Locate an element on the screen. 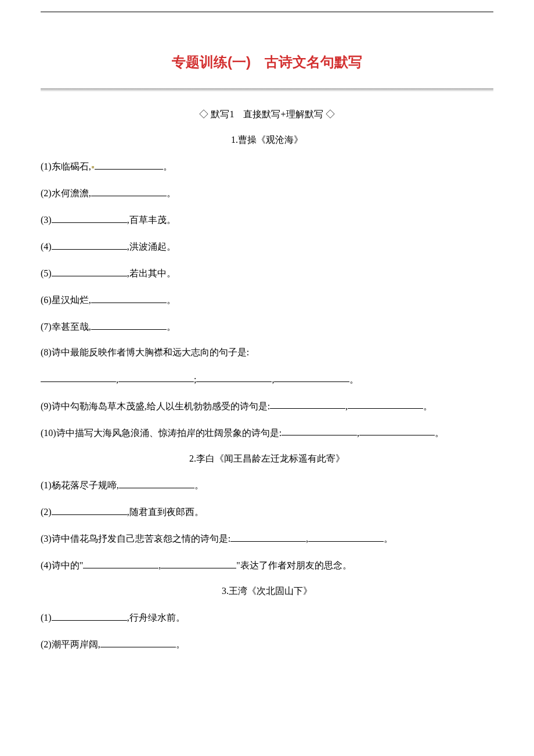 The width and height of the screenshot is (534, 756). q-text-tail: ,行舟绿水前。 is located at coordinates (156, 618).